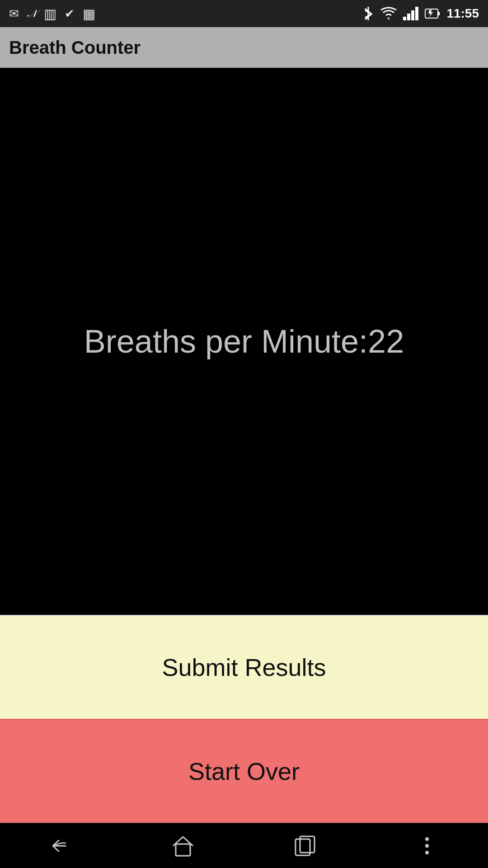 Image resolution: width=488 pixels, height=868 pixels. Describe the element at coordinates (50, 14) in the screenshot. I see `barcode1-icon: ▥` at that location.